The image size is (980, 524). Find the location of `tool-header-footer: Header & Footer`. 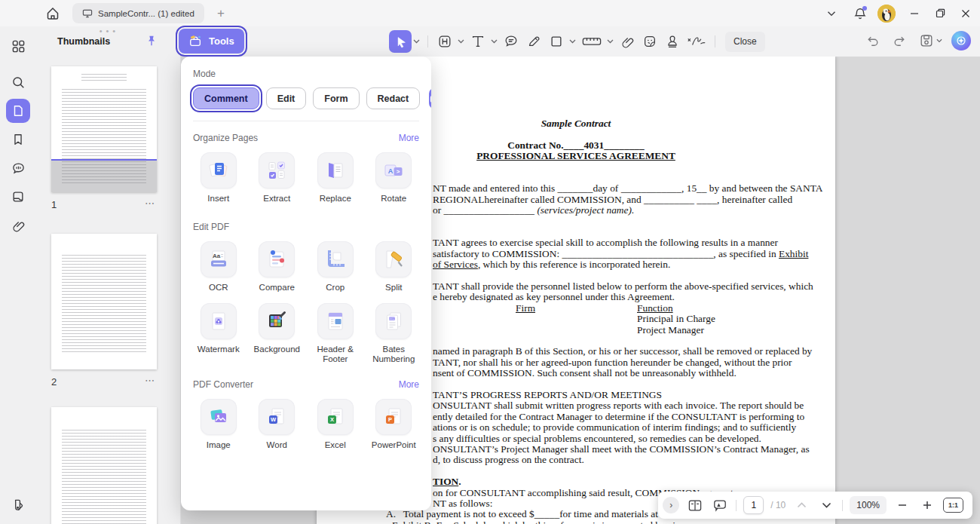

tool-header-footer: Header & Footer is located at coordinates (335, 333).